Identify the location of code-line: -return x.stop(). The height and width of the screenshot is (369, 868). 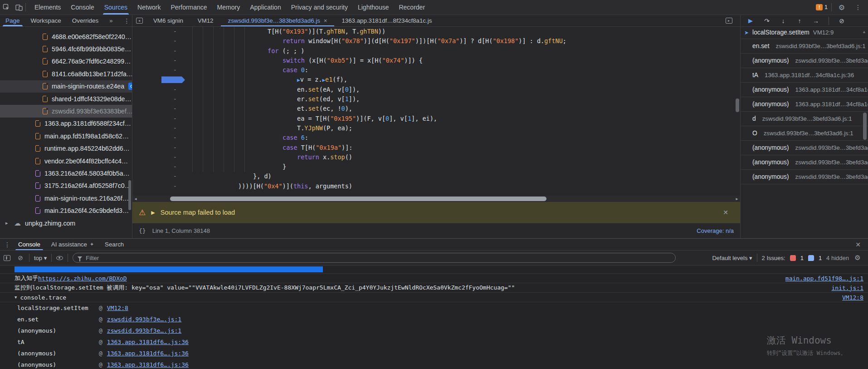
(436, 157).